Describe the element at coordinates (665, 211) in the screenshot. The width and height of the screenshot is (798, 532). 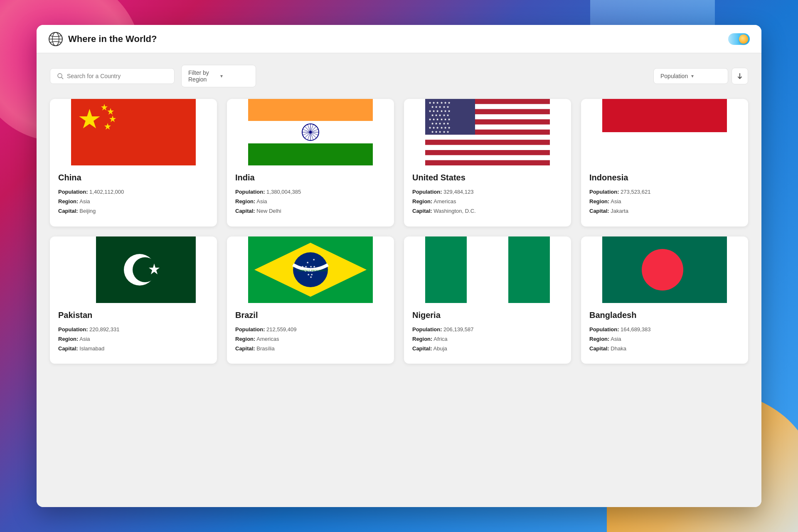
I see `detail-capital-indonesia: Capital: Jakarta` at that location.